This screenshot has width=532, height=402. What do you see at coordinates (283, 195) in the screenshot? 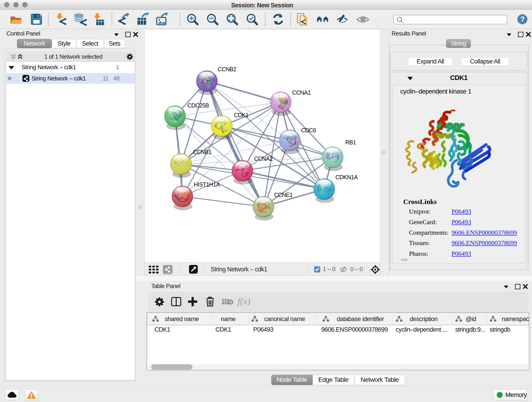
I see `svg-text: CCNE1` at bounding box center [283, 195].